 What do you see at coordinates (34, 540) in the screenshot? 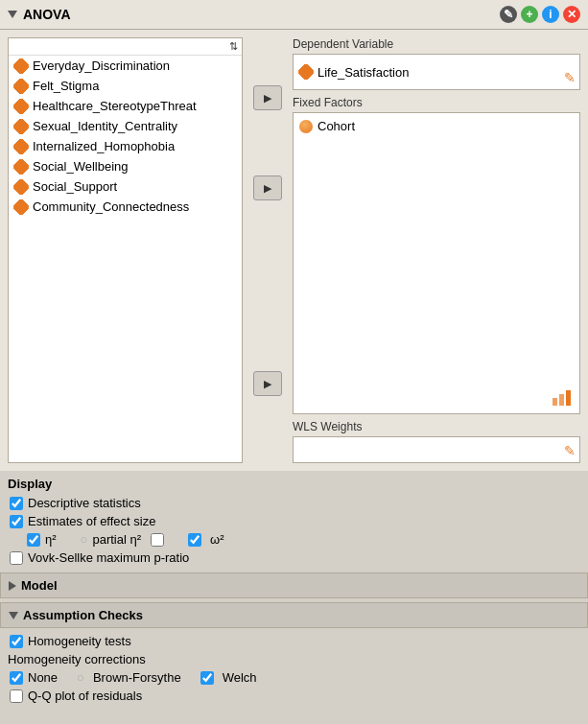
I see `eta-checkbox` at bounding box center [34, 540].